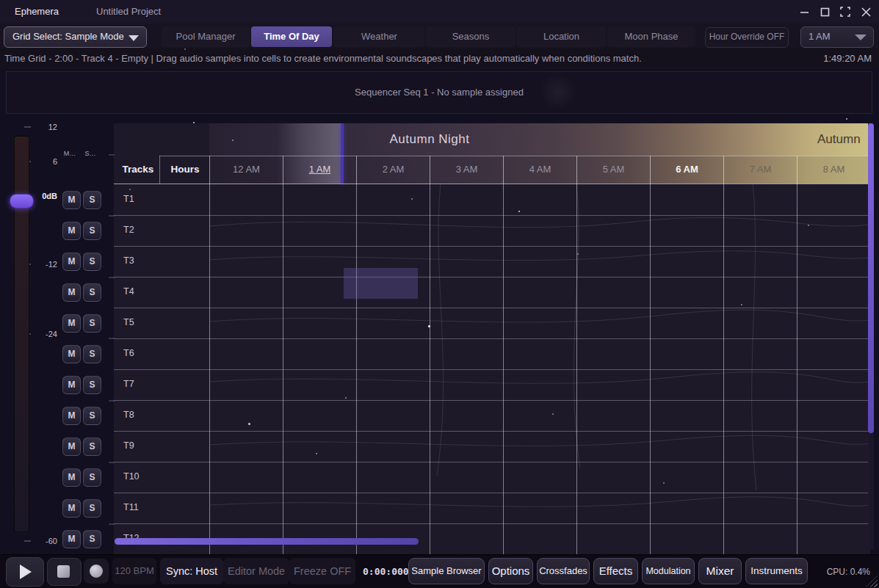 The height and width of the screenshot is (588, 879). I want to click on sync-mode-button: Sync: Host, so click(192, 571).